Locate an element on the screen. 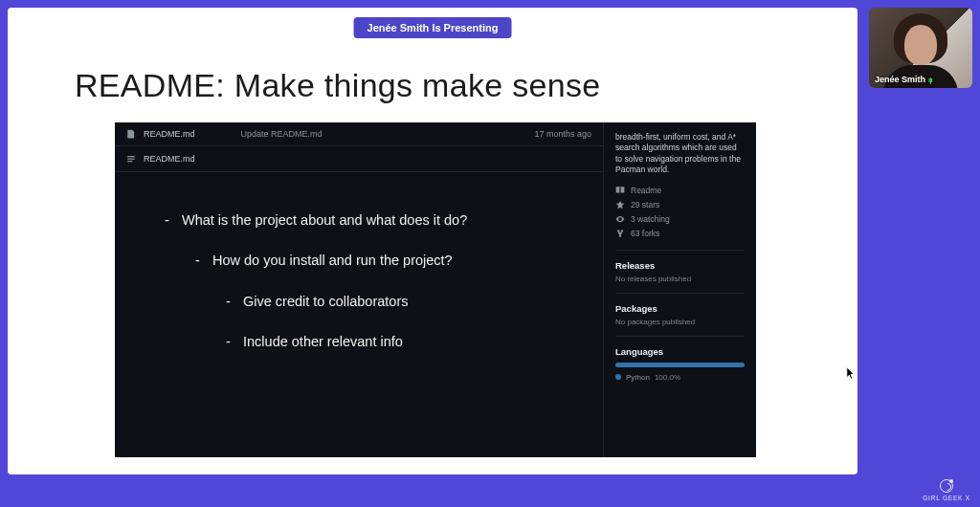  releases-title: Releases is located at coordinates (679, 266).